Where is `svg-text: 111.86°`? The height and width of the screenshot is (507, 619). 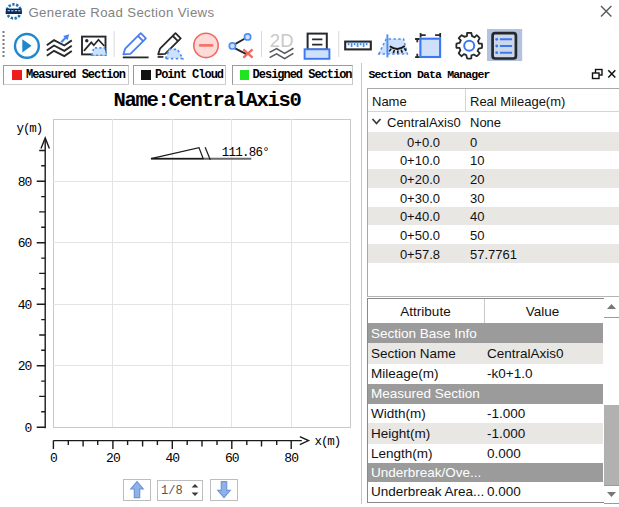
svg-text: 111.86° is located at coordinates (246, 153).